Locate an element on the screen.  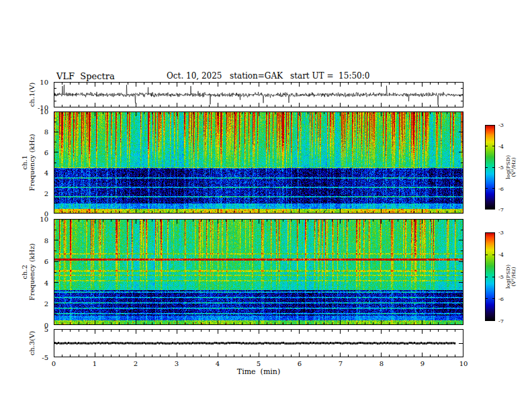
figure-title: VLF Spectra is located at coordinates (86, 77).